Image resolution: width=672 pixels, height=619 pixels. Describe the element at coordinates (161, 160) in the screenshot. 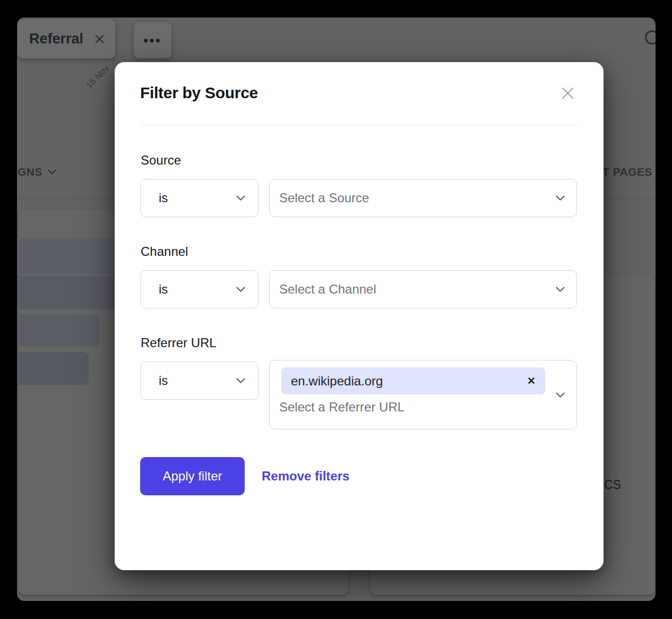

I see `source-field-label: Source` at that location.